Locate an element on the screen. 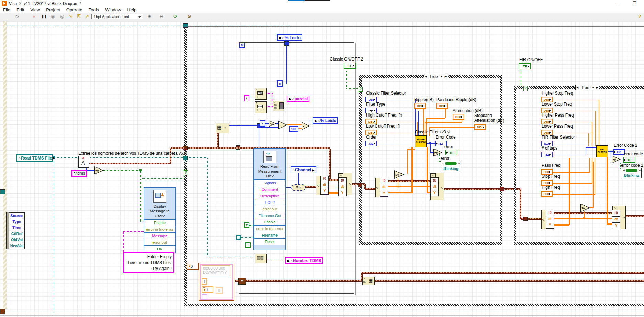  align-objects-icon: ⊞ is located at coordinates (150, 17).